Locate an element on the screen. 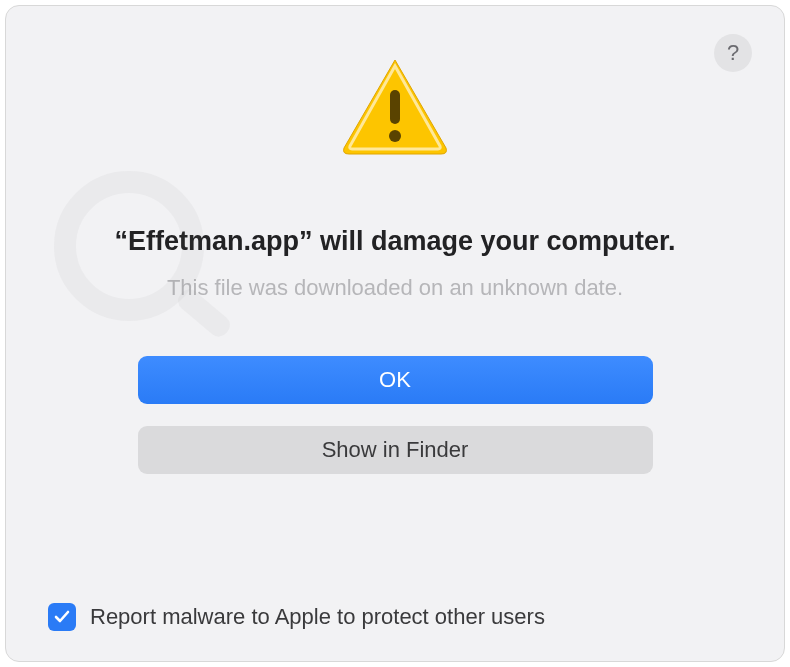  report-malware-row: Report malware to Apple to protect other… is located at coordinates (296, 617).